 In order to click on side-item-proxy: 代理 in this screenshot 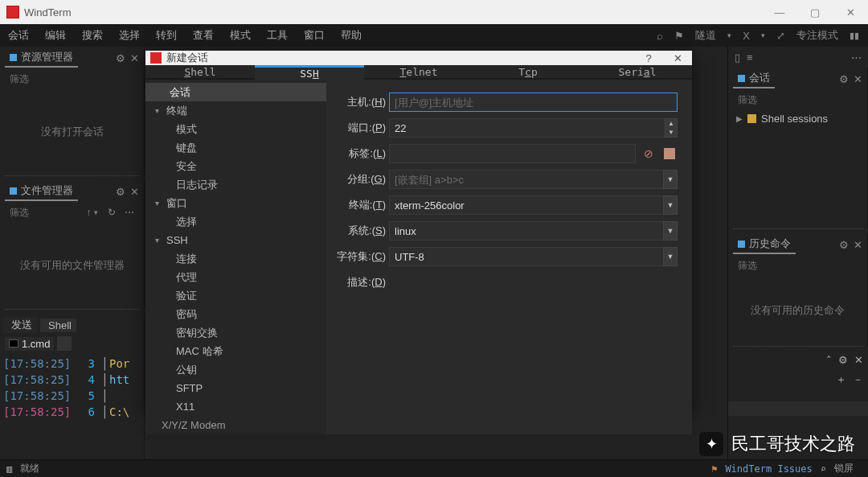, I will do `click(236, 277)`.